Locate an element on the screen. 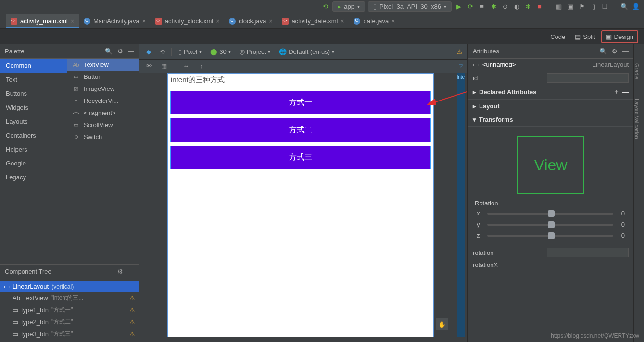  rail-layout-validation: Layout Validation is located at coordinates (637, 109).